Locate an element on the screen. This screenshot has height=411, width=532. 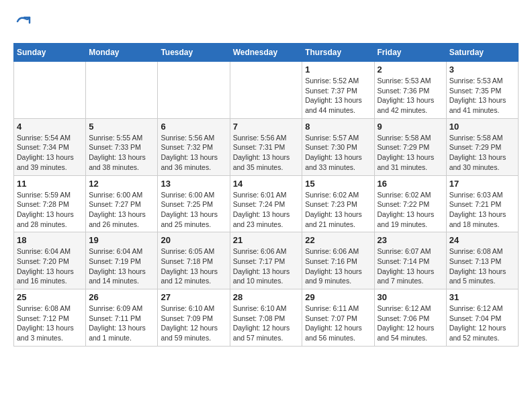
calendar-cell: 1Sunrise: 5:52 AMSunset: 7:37 PMDaylight… is located at coordinates (339, 90).